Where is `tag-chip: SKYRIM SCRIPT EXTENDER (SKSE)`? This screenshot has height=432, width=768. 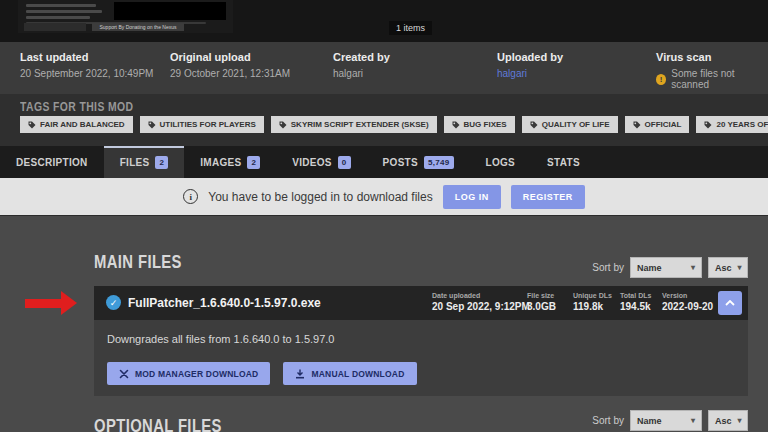 tag-chip: SKYRIM SCRIPT EXTENDER (SKSE) is located at coordinates (354, 124).